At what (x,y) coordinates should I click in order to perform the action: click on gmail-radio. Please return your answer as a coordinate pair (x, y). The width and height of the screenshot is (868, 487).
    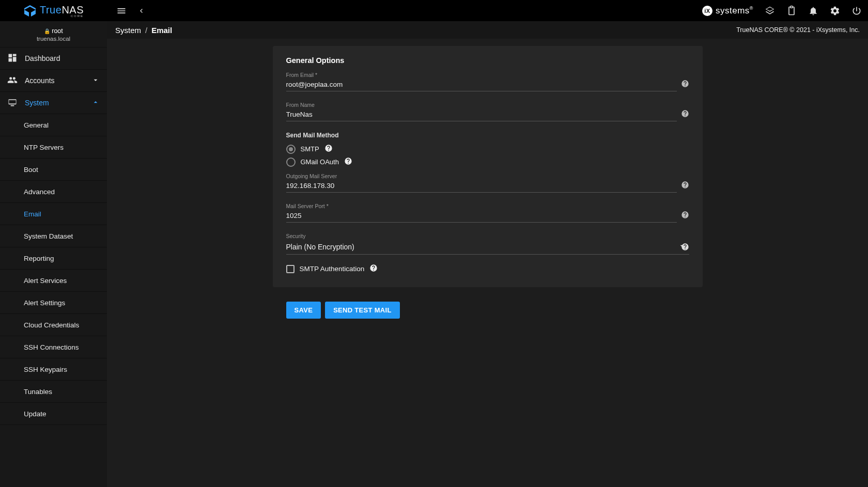
    Looking at the image, I should click on (291, 162).